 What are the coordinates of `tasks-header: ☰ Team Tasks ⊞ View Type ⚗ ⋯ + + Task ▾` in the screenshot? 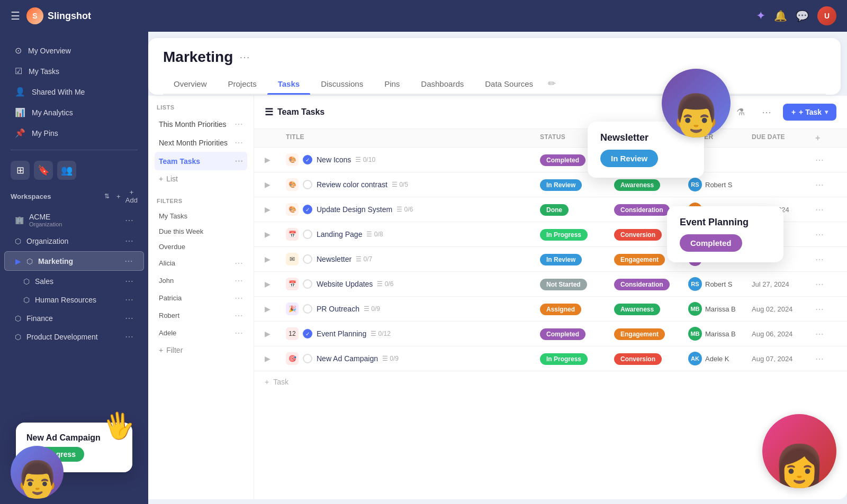 It's located at (551, 112).